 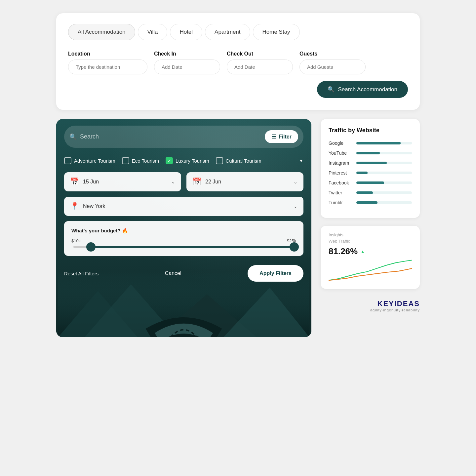 I want to click on traffic-row: Facebook, so click(x=370, y=183).